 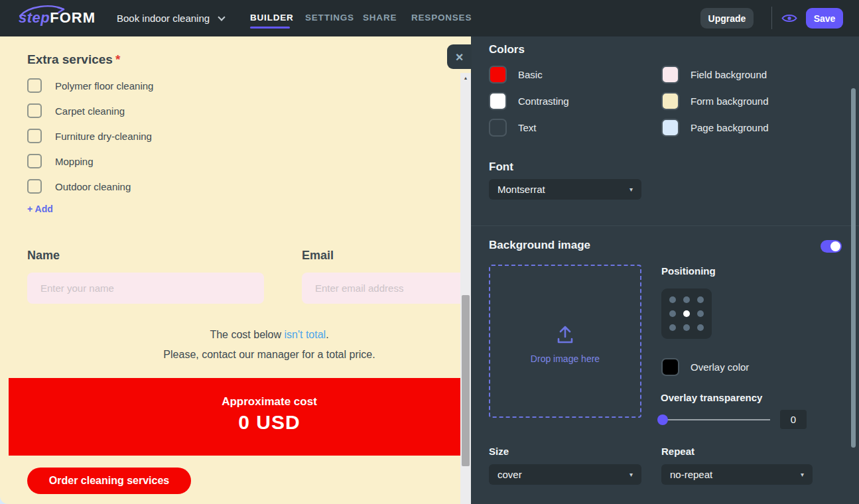 I want to click on background-image-toggle, so click(x=831, y=247).